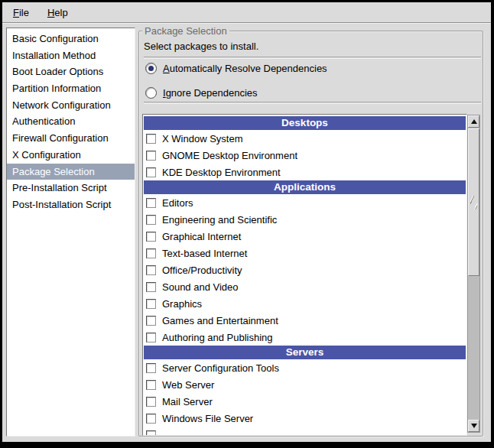  Describe the element at coordinates (70, 138) in the screenshot. I see `sidebar-item-firewall-configuration: Firewall Configuration` at that location.